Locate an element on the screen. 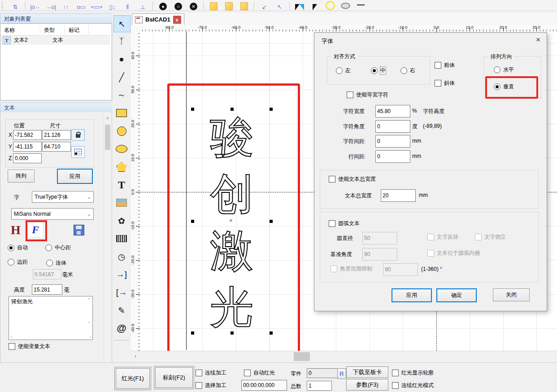 The image size is (557, 392). tool-select: ↖ is located at coordinates (122, 24).